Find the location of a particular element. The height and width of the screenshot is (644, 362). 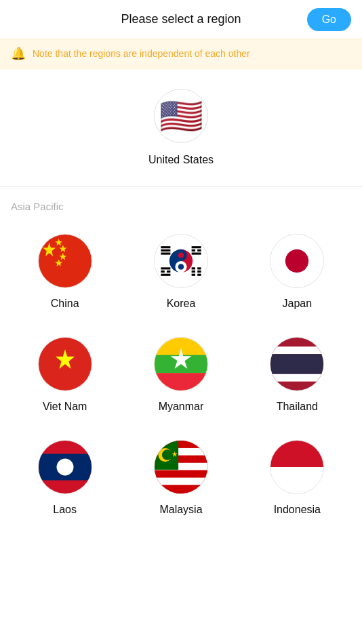

japan-label: Japan is located at coordinates (298, 304).